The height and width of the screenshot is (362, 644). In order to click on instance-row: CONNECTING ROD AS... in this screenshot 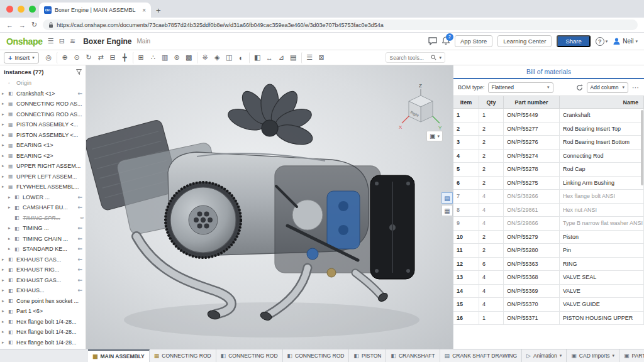, I will do `click(43, 104)`.